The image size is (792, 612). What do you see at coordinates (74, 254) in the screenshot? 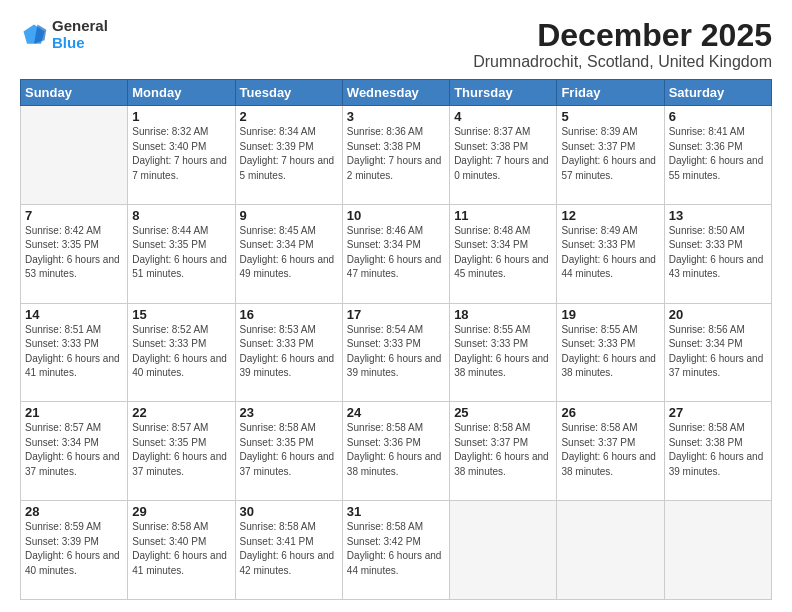
I see `calendar-day: 7Sunrise: 8:42 AMSunset: 3:35 PMDaylight…` at bounding box center [74, 254].